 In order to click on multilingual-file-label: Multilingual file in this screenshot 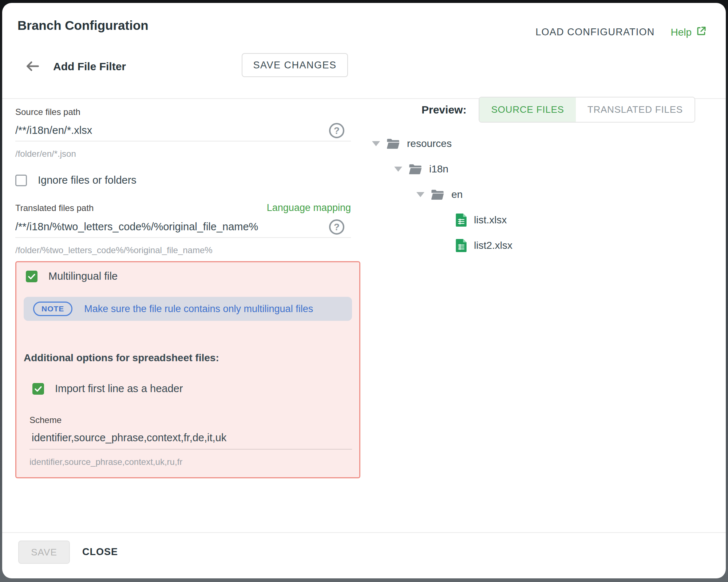, I will do `click(83, 276)`.